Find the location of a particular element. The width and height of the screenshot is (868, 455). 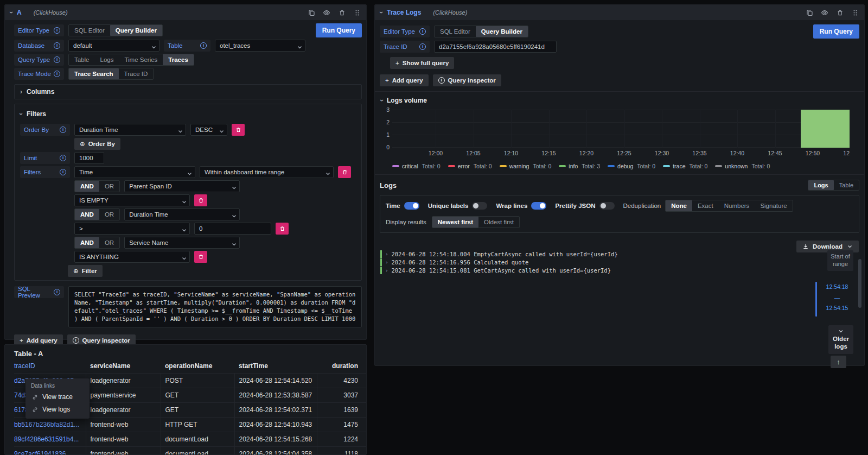

dedup-option-numbers: Numbers is located at coordinates (737, 206).